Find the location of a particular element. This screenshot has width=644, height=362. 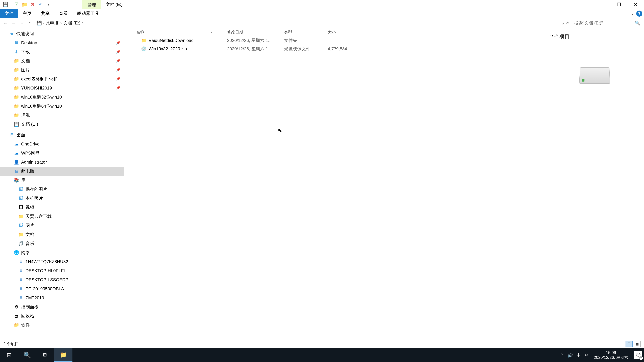

tree-yunqi: 📁YUNQISHI2019📌 is located at coordinates (62, 88).